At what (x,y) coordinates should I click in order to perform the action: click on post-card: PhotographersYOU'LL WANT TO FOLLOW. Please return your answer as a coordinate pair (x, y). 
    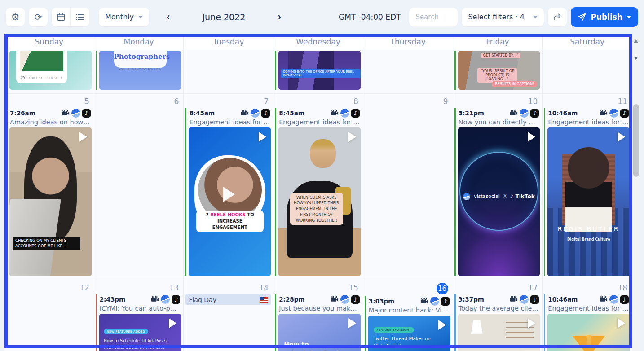
    Looking at the image, I should click on (138, 70).